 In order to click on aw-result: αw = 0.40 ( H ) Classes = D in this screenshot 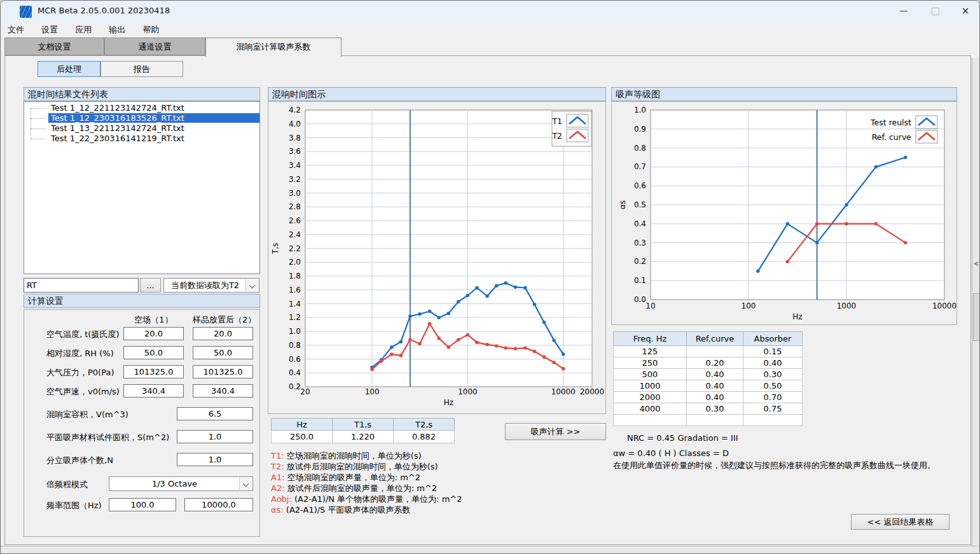, I will do `click(671, 453)`.